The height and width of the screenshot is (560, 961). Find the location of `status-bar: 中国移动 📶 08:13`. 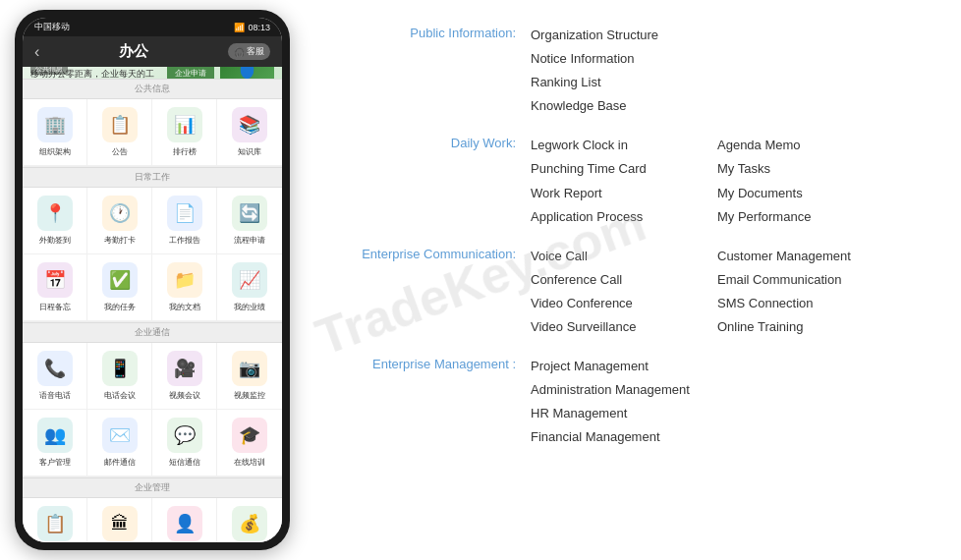

status-bar: 中国移动 📶 08:13 is located at coordinates (152, 28).